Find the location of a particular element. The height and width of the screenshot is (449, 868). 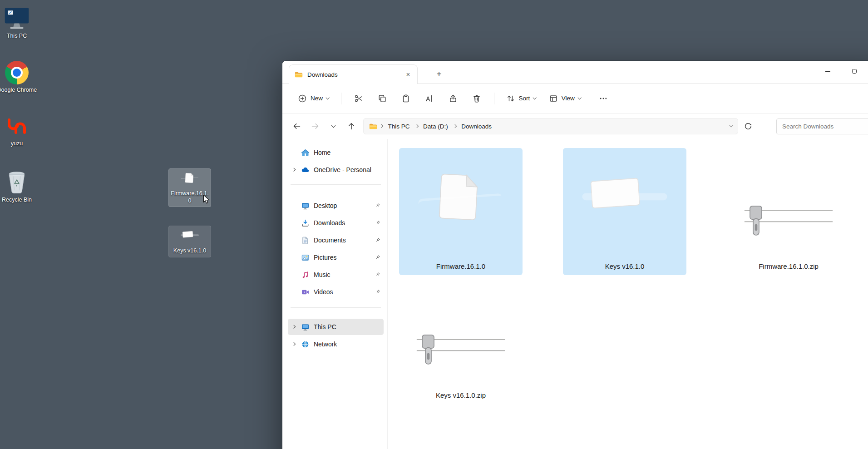

documents-icon is located at coordinates (305, 241).